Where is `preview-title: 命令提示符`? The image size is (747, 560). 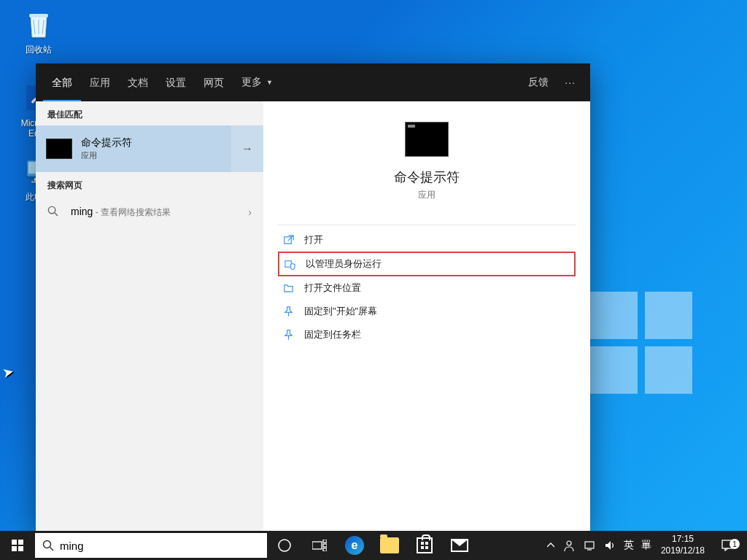 preview-title: 命令提示符 is located at coordinates (427, 177).